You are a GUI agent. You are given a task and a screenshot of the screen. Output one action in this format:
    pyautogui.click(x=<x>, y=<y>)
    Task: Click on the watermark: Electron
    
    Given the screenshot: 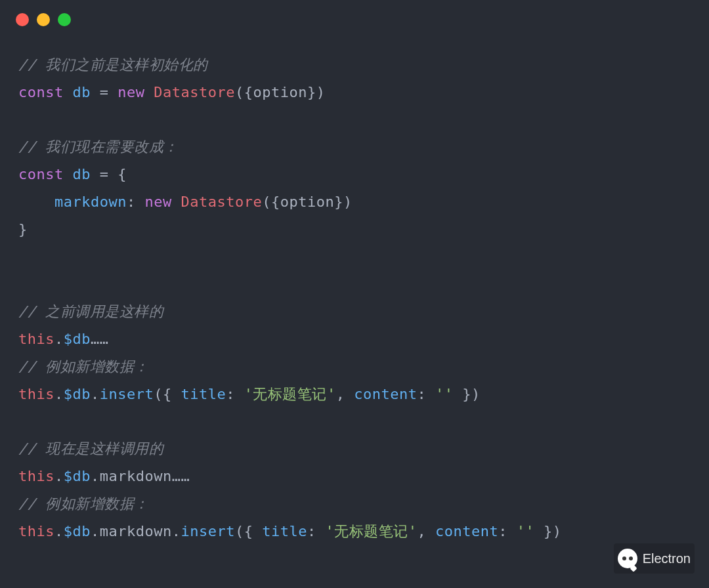 What is the action you would take?
    pyautogui.click(x=654, y=558)
    